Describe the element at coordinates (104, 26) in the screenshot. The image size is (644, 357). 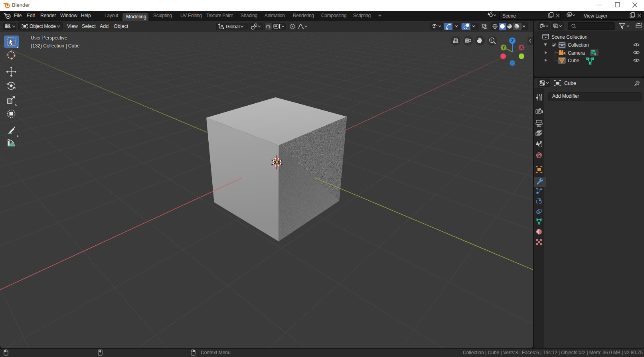
I see `svg-text: Add` at that location.